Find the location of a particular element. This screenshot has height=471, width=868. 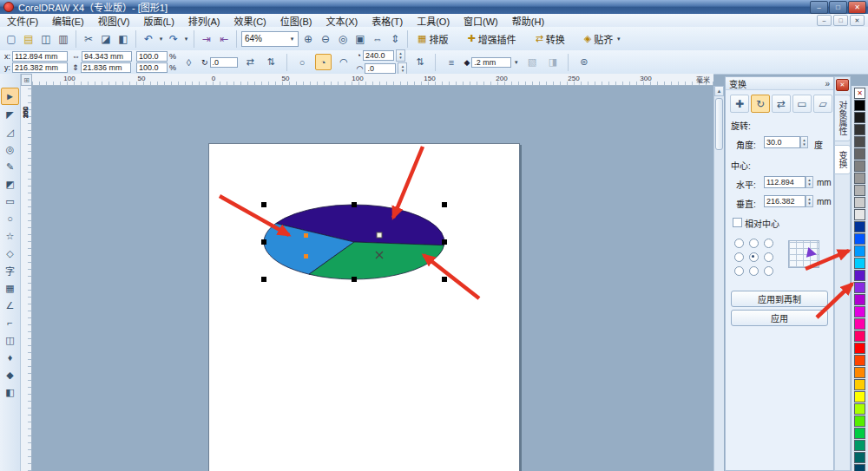

zoom-in-button: ⊕ is located at coordinates (308, 39).